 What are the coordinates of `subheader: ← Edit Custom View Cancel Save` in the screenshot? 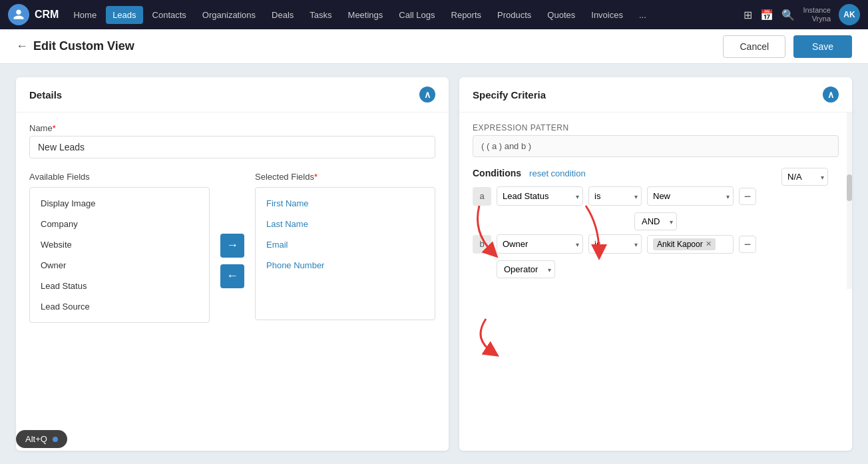 It's located at (434, 47).